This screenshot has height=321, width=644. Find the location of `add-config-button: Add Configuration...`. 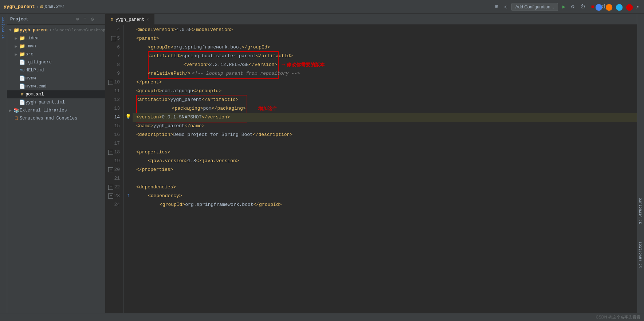

add-config-button: Add Configuration... is located at coordinates (535, 7).